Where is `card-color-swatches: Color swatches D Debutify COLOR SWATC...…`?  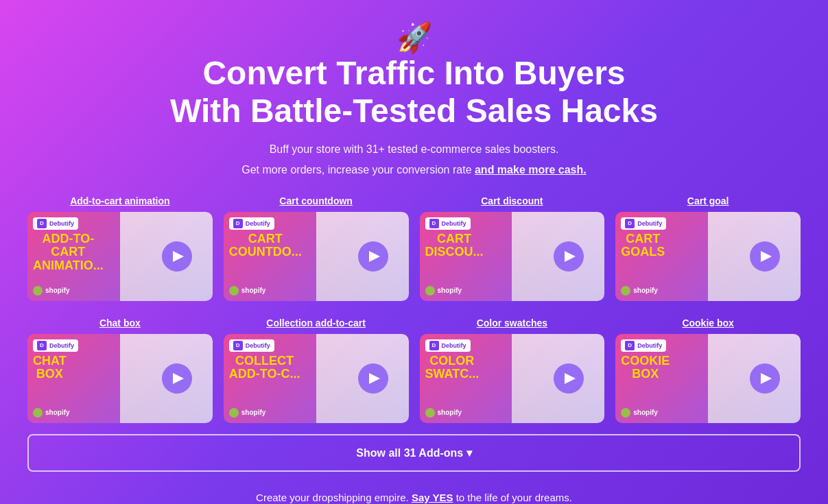 card-color-swatches: Color swatches D Debutify COLOR SWATC...… is located at coordinates (512, 370).